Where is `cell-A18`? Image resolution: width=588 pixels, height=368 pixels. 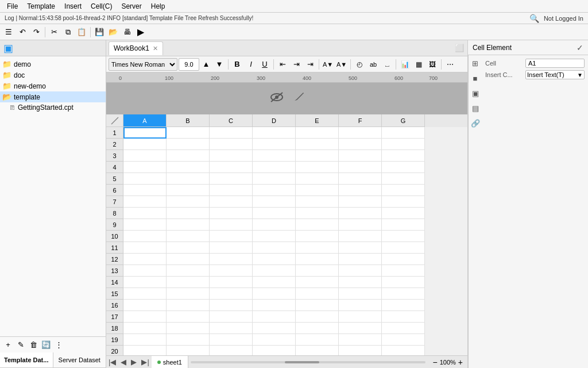 cell-A18 is located at coordinates (145, 328).